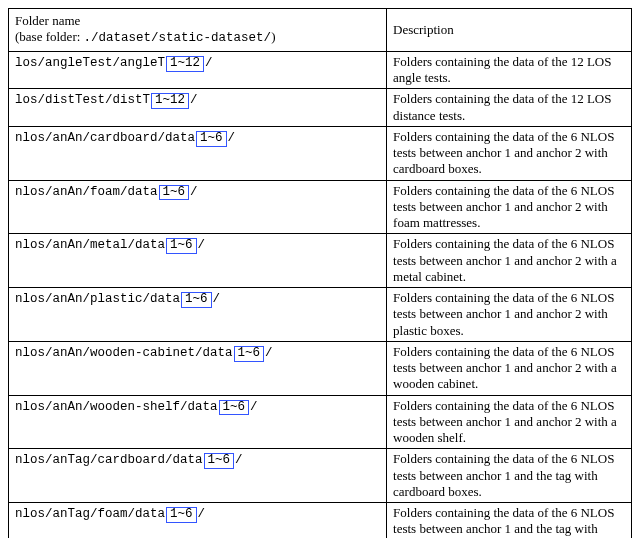 The width and height of the screenshot is (640, 538). I want to click on folder-path: nlos/anAn/plastic/data1~6/, so click(118, 299).